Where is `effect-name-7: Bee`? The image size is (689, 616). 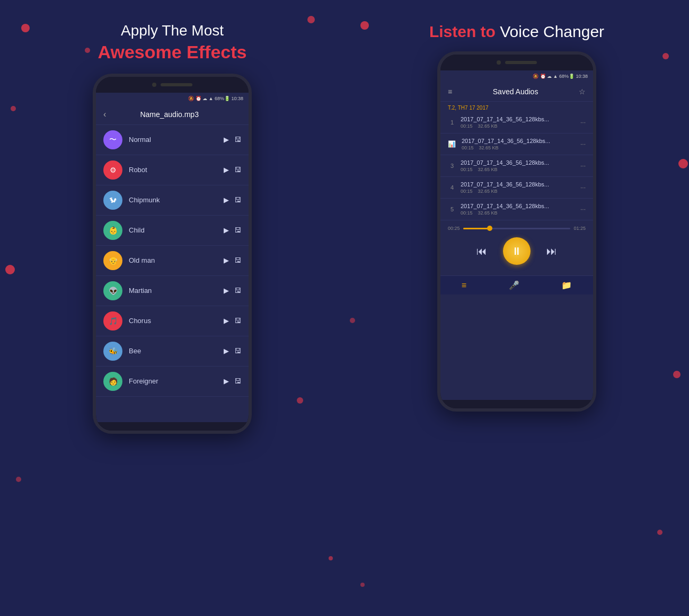
effect-name-7: Bee is located at coordinates (173, 351).